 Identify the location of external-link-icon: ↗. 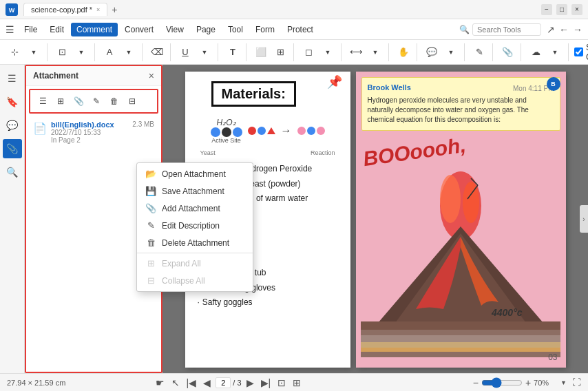
(551, 30).